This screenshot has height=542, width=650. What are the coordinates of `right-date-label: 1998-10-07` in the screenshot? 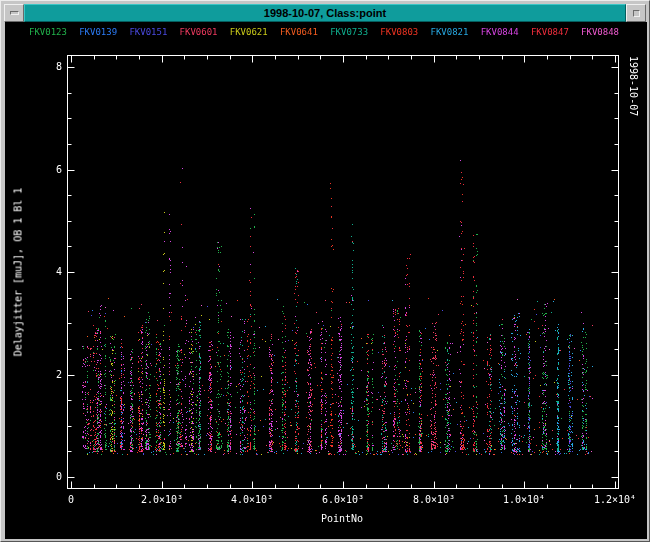 It's located at (634, 86).